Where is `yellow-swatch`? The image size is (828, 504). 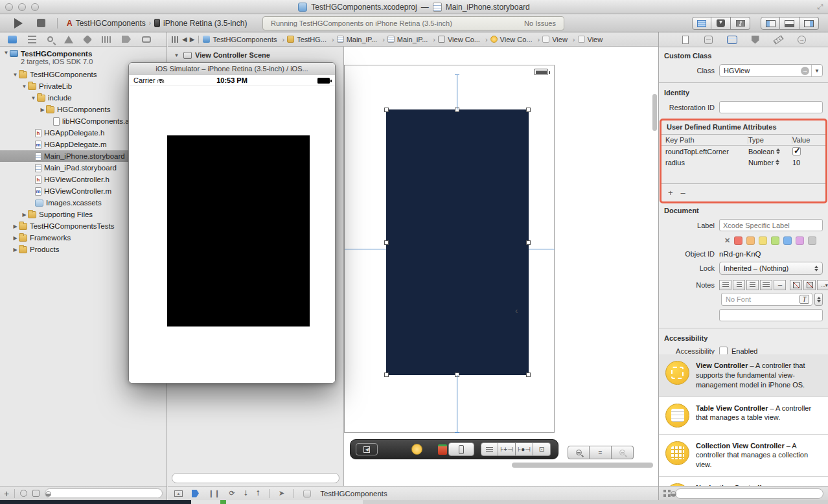
yellow-swatch is located at coordinates (763, 241).